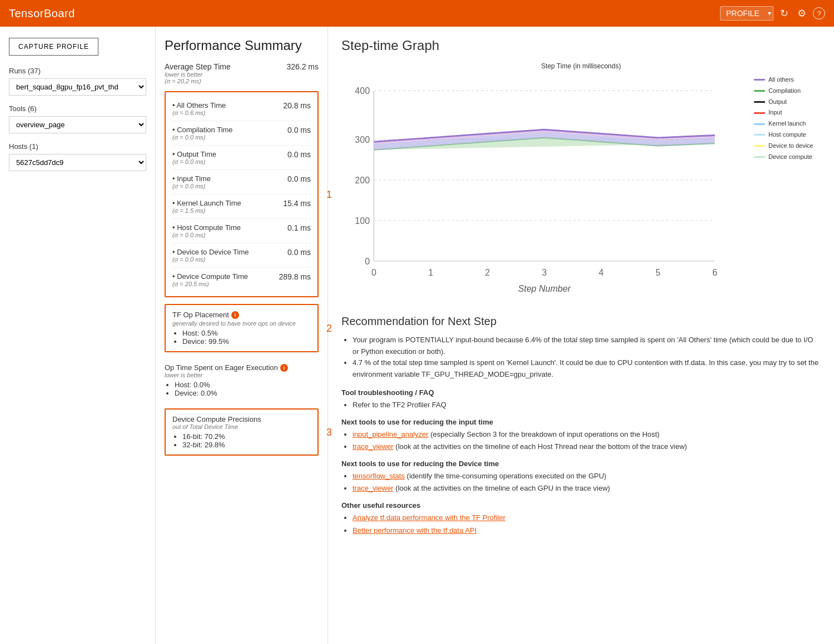 The height and width of the screenshot is (644, 834). I want to click on metric-value: 0.1 ms, so click(291, 228).